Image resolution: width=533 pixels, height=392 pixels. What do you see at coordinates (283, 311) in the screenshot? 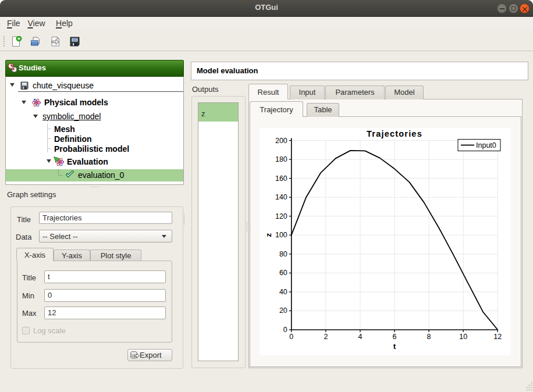
I see `svg-text: 20` at bounding box center [283, 311].